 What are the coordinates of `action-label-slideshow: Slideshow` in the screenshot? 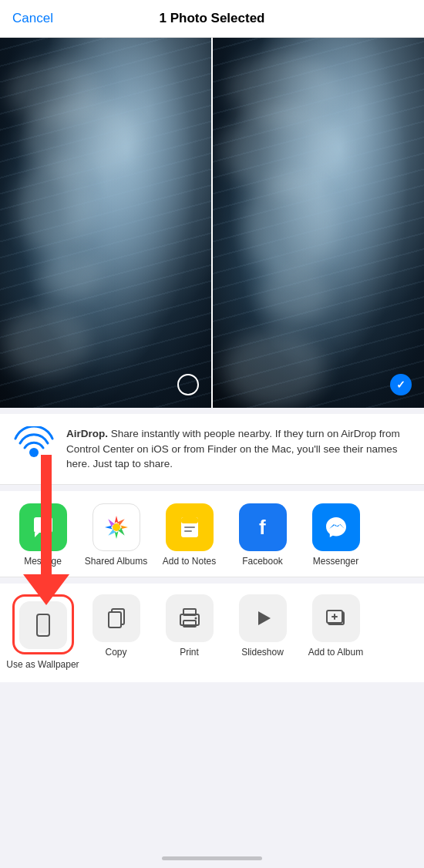 It's located at (262, 653).